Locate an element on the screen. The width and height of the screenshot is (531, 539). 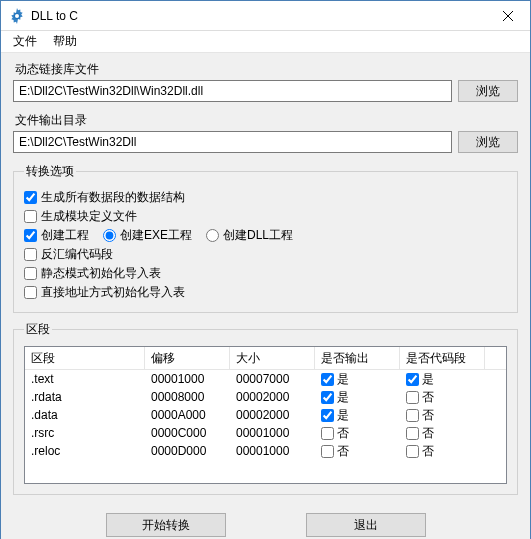
start-button: 开始转换 is located at coordinates (166, 525).